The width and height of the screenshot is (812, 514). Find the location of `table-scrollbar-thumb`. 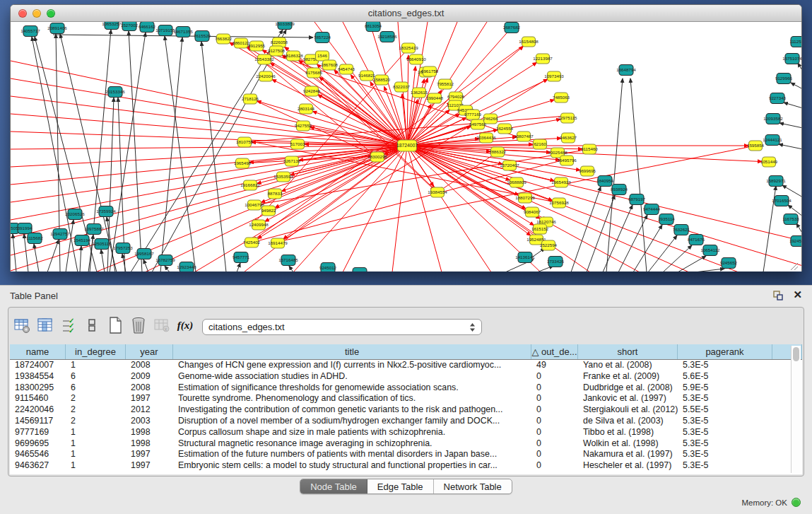

table-scrollbar-thumb is located at coordinates (796, 354).